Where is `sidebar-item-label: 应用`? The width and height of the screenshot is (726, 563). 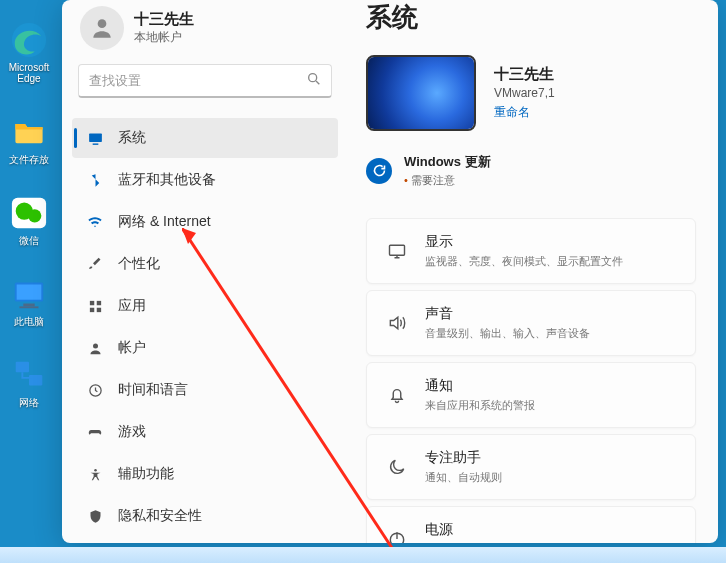
sidebar-item-label: 应用 is located at coordinates (132, 306).